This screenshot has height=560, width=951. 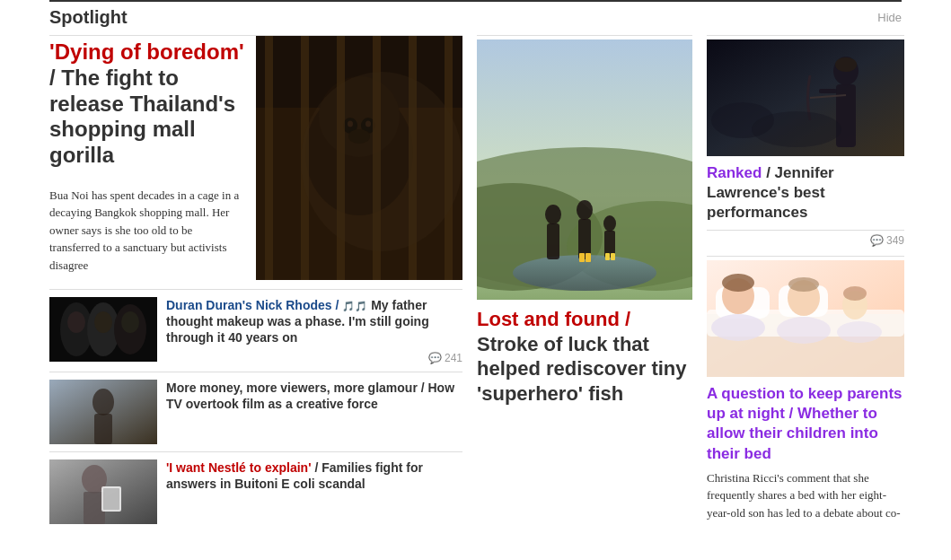 I want to click on sub-article-2-image, so click(x=103, y=412).